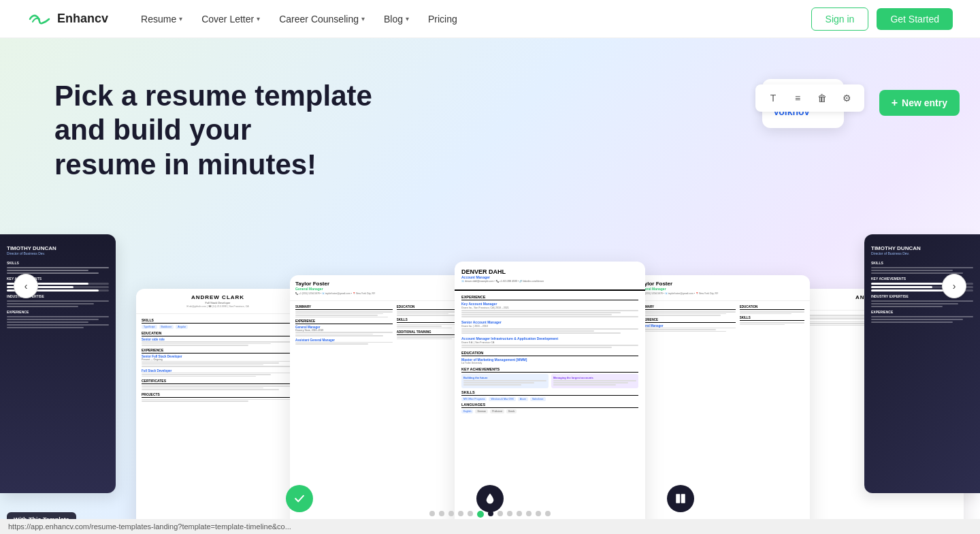  Describe the element at coordinates (58, 253) in the screenshot. I see `left-edge-title: Director of Business Dev.` at that location.